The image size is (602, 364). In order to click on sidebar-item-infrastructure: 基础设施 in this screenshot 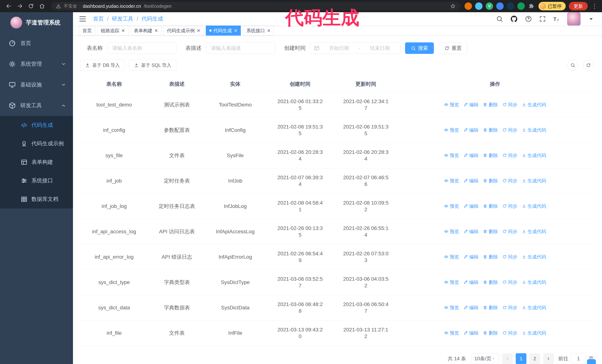, I will do `click(37, 85)`.